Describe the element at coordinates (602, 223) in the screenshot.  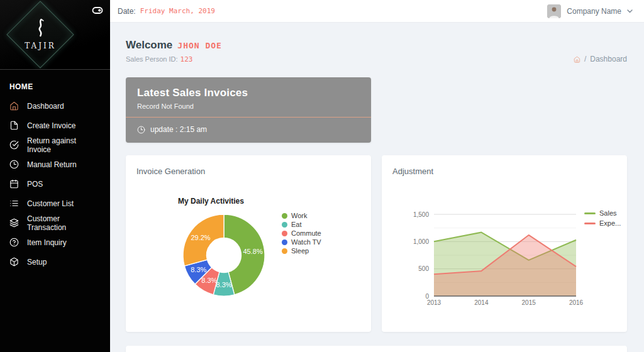
I see `legend-item: Expe...` at that location.